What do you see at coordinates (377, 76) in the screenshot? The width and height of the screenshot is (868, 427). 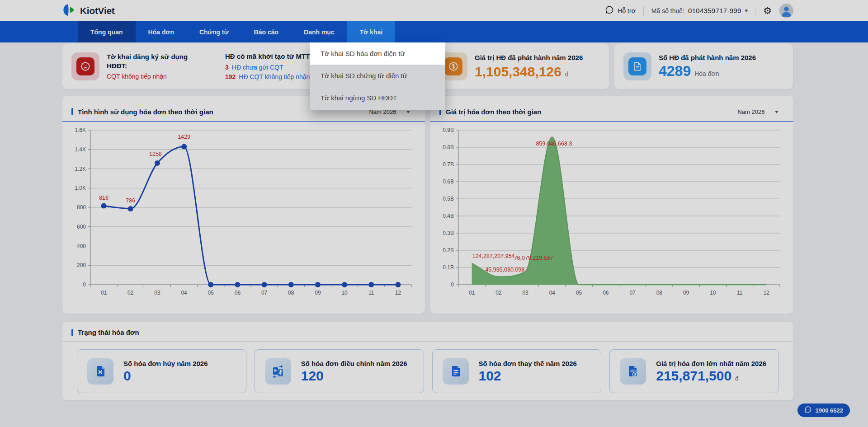 I see `menu-item-to-khai-sd-chung-tu: Tờ khai SD chứng từ điện tử` at bounding box center [377, 76].